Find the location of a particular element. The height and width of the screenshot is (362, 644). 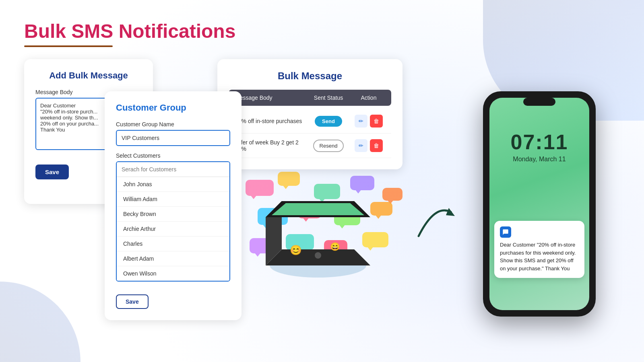

customer-search-input is located at coordinates (173, 170).